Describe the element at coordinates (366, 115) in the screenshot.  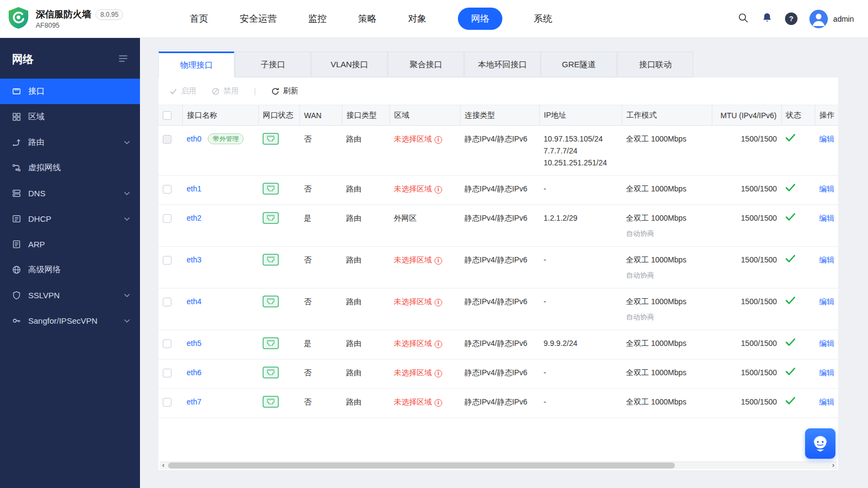
I see `col-interface-type: 接口类型` at that location.